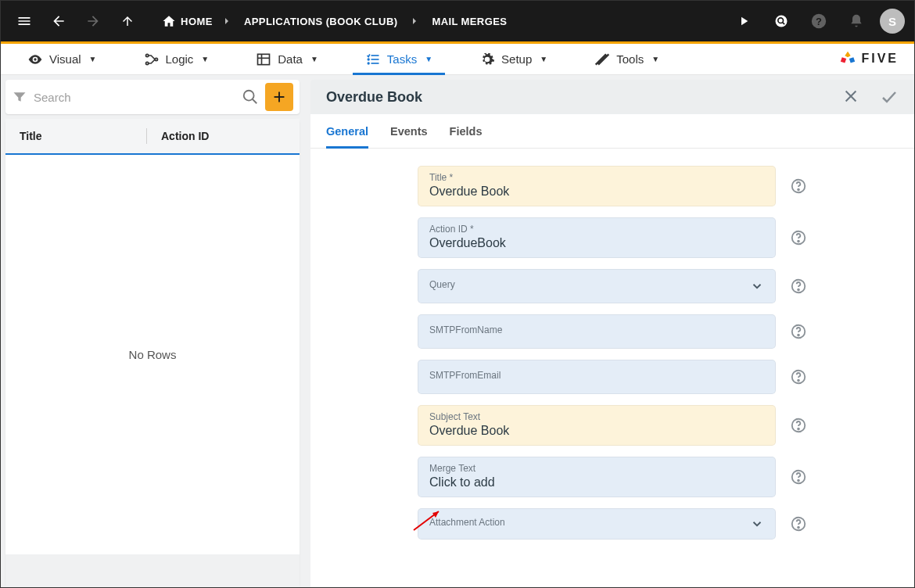  What do you see at coordinates (399, 59) in the screenshot?
I see `tab-tasks: Tasks▼` at bounding box center [399, 59].